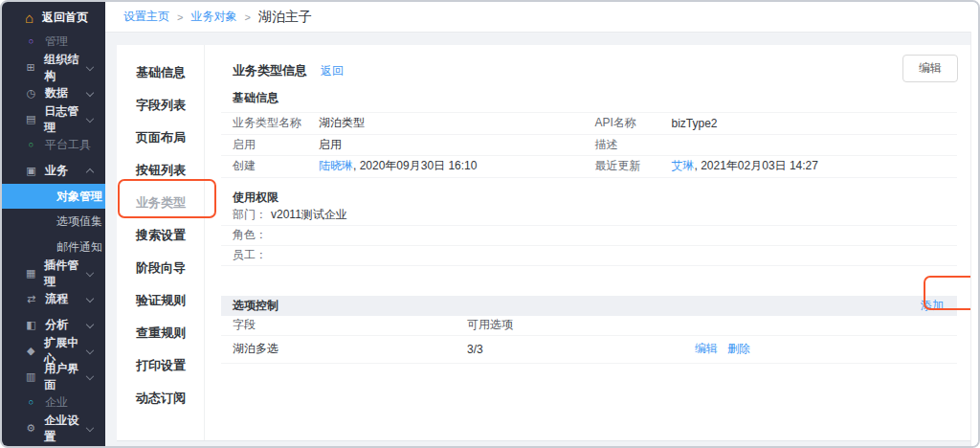 The image size is (980, 448). Describe the element at coordinates (309, 214) in the screenshot. I see `dept-value: v2011测试企业` at that location.